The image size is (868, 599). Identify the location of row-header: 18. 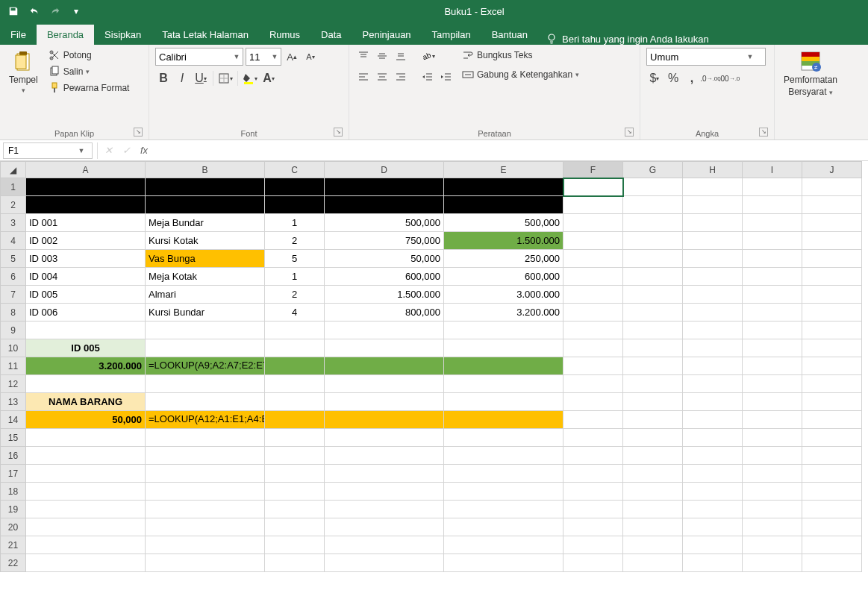
(13, 492).